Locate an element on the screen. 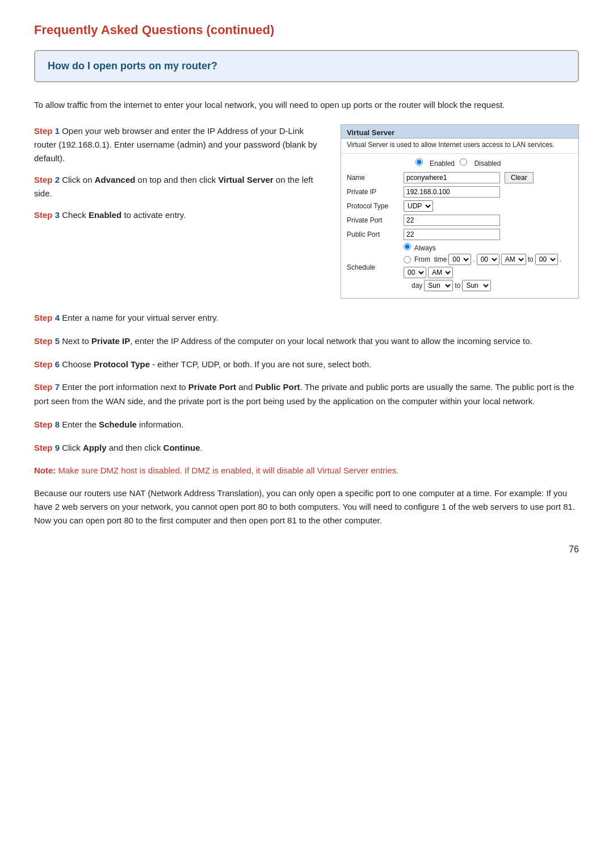  vs-from-radio is located at coordinates (408, 260).